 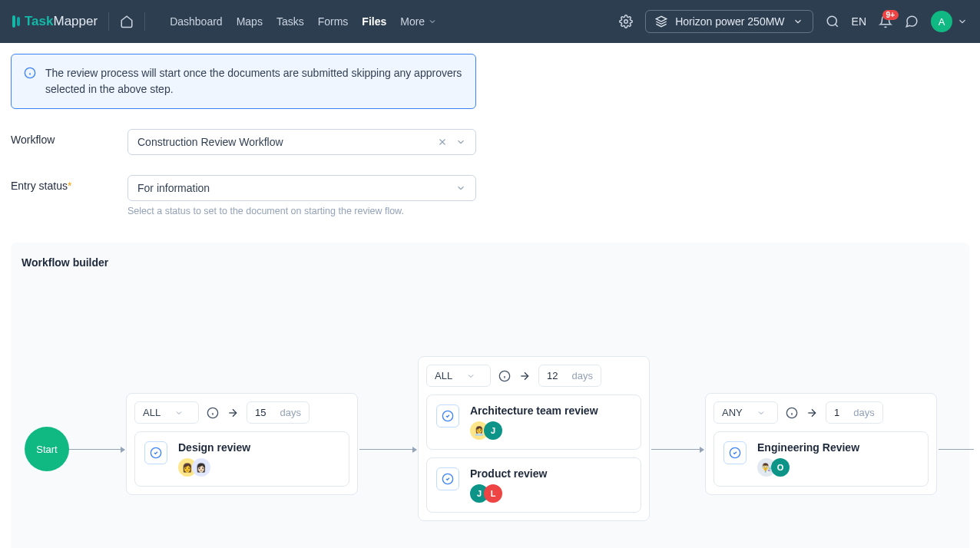 What do you see at coordinates (534, 422) in the screenshot?
I see `review-card: Architecture team review 👩‍💼 J` at bounding box center [534, 422].